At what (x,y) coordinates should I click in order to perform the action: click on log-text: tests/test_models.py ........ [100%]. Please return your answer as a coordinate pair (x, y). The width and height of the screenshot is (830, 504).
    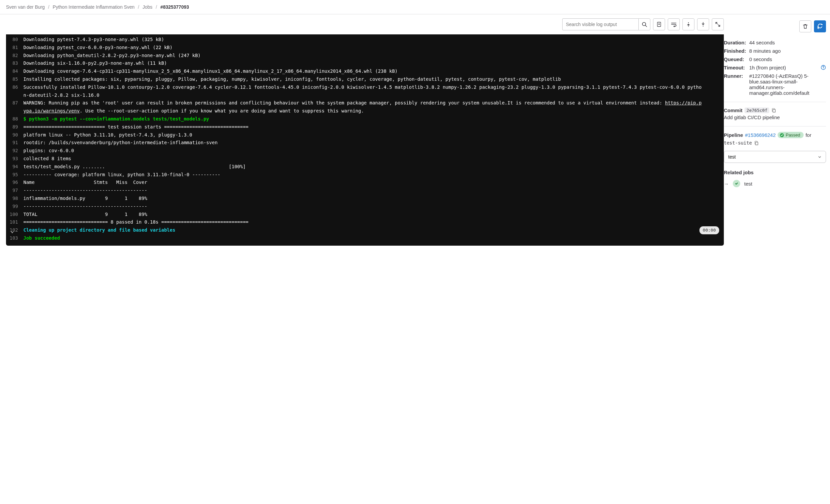
    Looking at the image, I should click on (145, 167).